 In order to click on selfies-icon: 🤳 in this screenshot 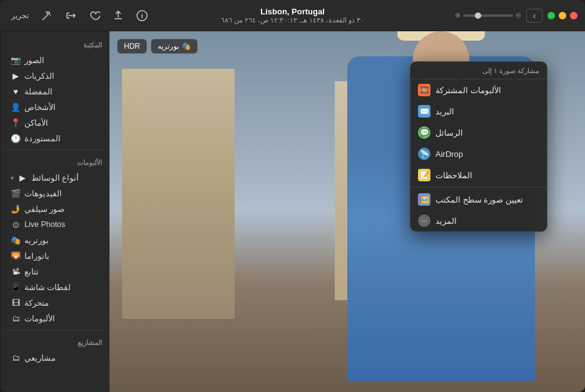, I will do `click(16, 209)`.